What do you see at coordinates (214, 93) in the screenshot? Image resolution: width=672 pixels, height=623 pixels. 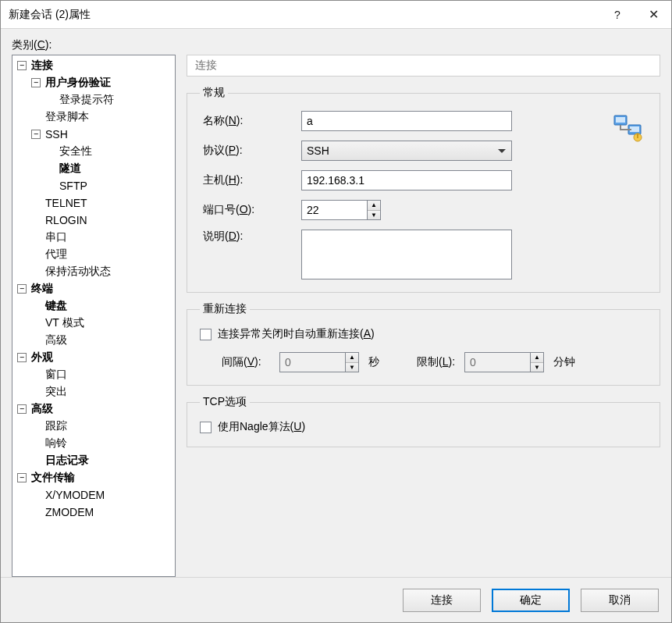 I see `group-general-title: 常规` at bounding box center [214, 93].